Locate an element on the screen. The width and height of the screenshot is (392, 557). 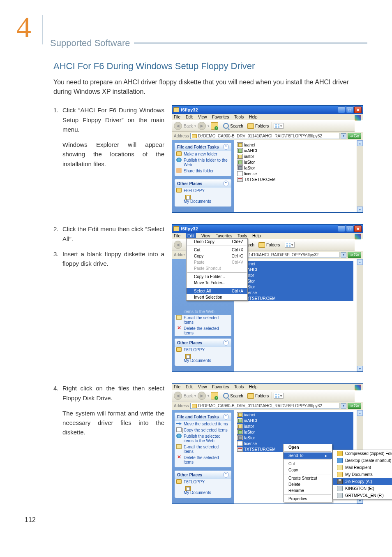
ctx-create-shortcut: Create Shortcut is located at coordinates (308, 478).